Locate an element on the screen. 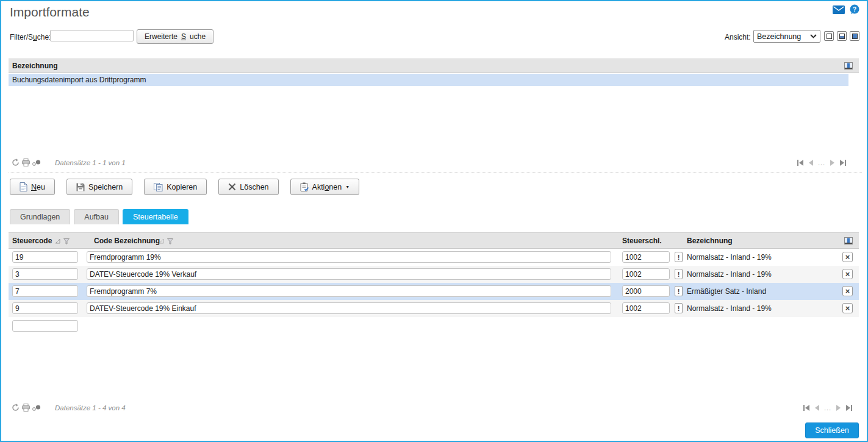 The width and height of the screenshot is (868, 442). sort-icon-code-bezeichnung is located at coordinates (161, 241).